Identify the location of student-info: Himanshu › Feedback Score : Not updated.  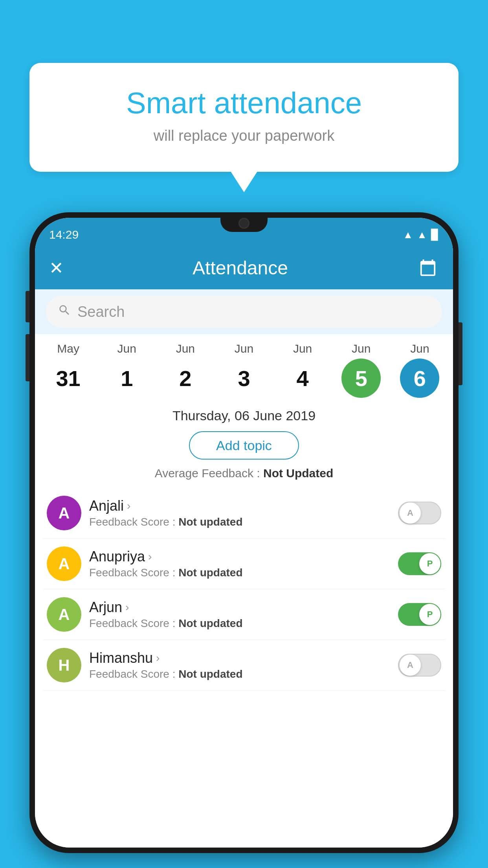
(240, 665).